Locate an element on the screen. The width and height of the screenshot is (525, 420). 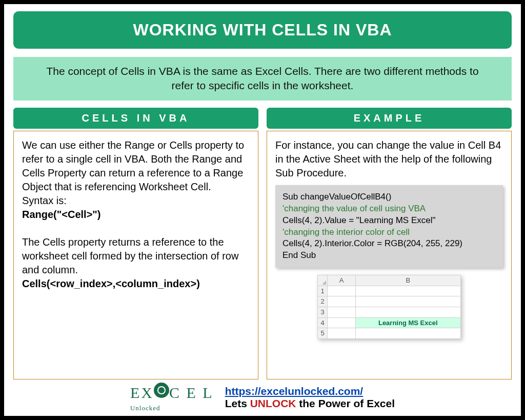
cell-a4 is located at coordinates (341, 323).